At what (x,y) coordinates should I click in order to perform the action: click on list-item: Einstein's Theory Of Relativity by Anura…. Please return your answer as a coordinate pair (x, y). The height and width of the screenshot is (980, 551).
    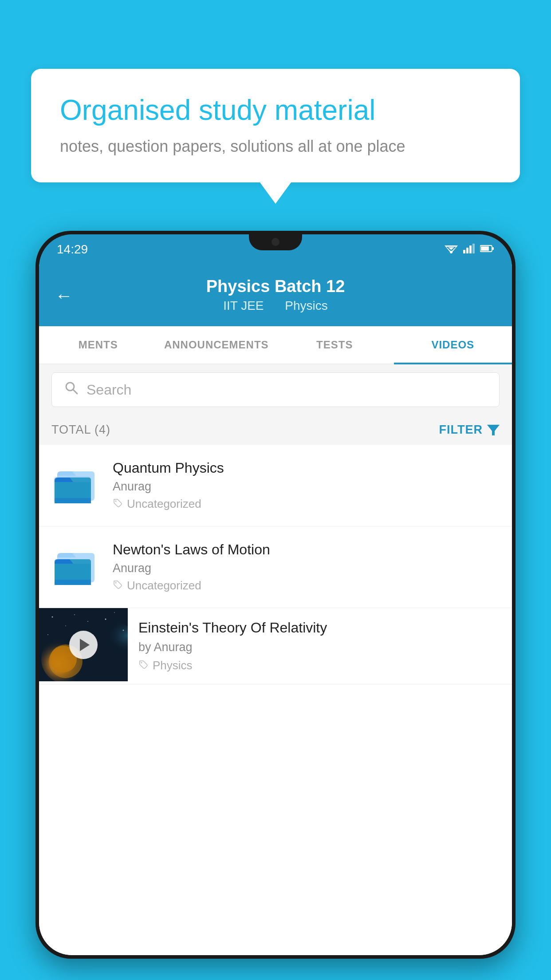
    Looking at the image, I should click on (276, 646).